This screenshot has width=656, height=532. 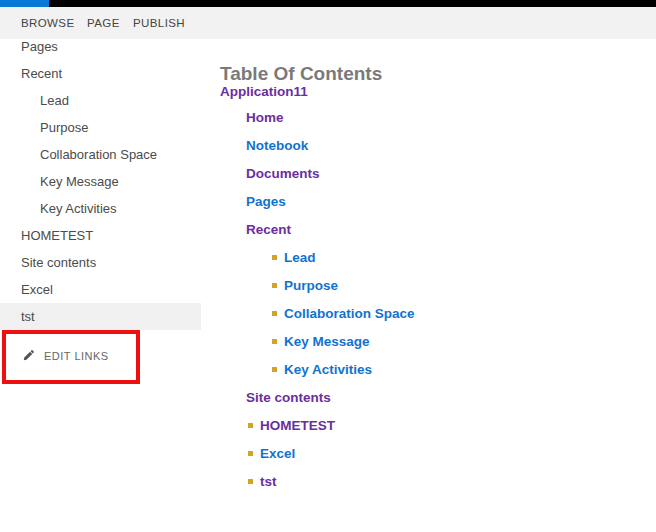 I want to click on toc-label: Purpose, so click(x=311, y=286).